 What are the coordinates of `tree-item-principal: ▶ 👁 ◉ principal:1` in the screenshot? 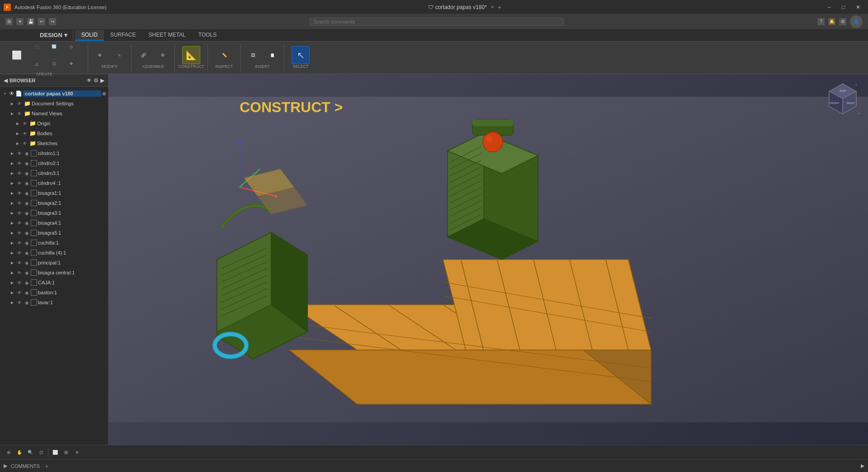 It's located at (54, 263).